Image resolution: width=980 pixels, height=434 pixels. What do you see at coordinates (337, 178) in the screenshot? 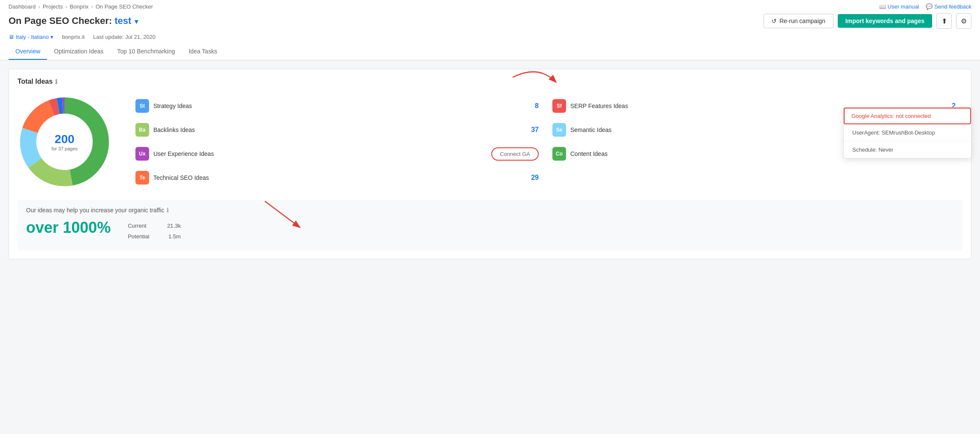
I see `idea-row-technical: Te Technical SEO Ideas 29` at bounding box center [337, 178].